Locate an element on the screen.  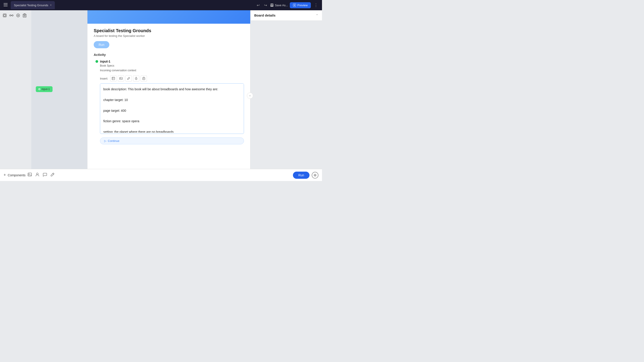
bottom-run-button: Run is located at coordinates (301, 175).